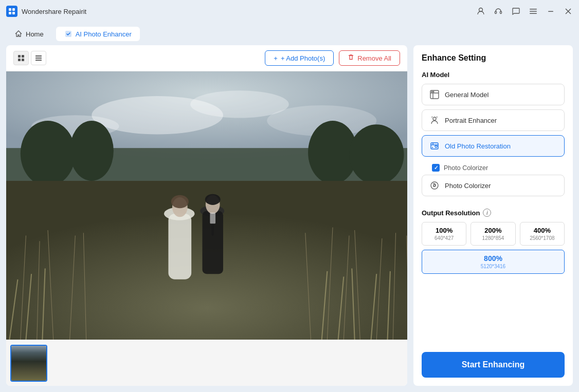 The height and width of the screenshot is (392, 579). I want to click on resolution-200: 200% 1280*854, so click(493, 234).